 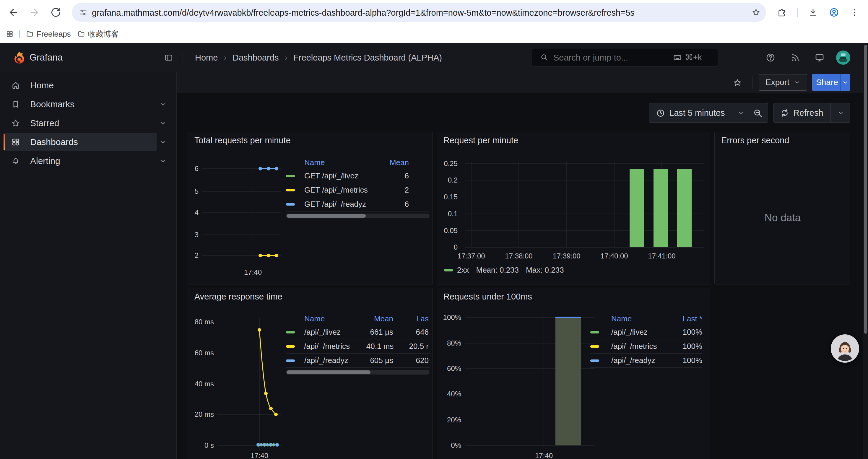 What do you see at coordinates (488, 297) in the screenshot?
I see `panel-title: Requests under 100ms` at bounding box center [488, 297].